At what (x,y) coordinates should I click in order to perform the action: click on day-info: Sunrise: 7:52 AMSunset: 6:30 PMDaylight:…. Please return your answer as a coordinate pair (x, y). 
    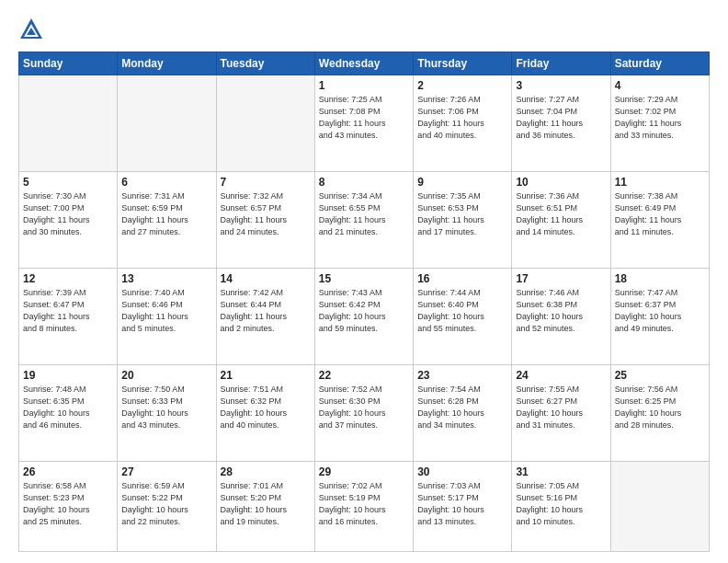
    Looking at the image, I should click on (364, 408).